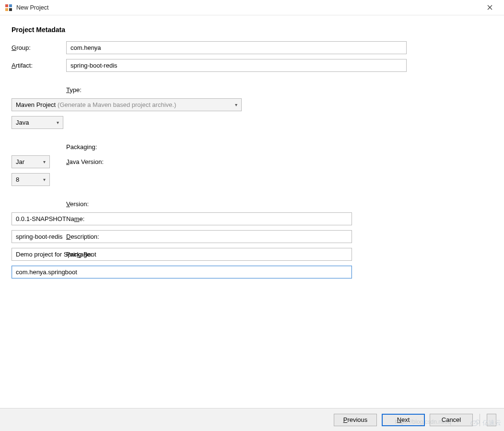  I want to click on previous-button: Previous, so click(355, 420).